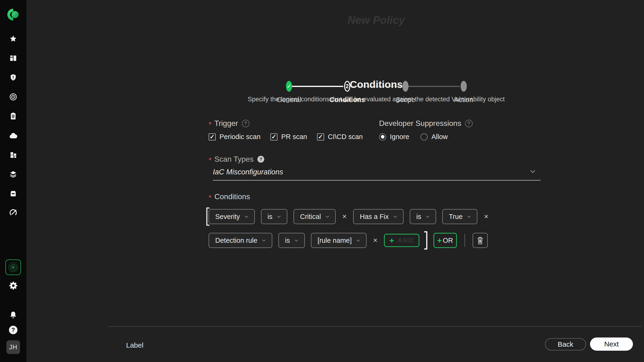  I want to click on checkbox-periodic-scan: ✓ Periodic scan, so click(234, 137).